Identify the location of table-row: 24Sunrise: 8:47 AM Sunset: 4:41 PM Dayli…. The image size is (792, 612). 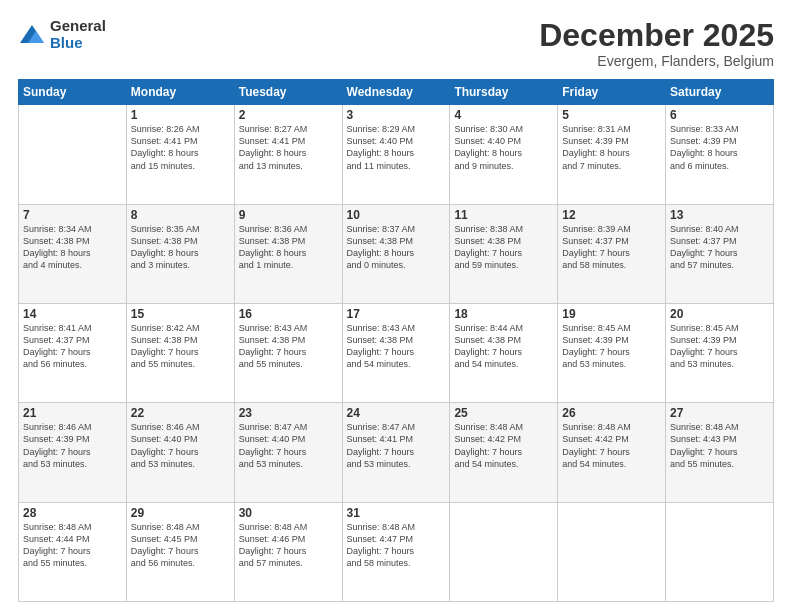
(396, 452).